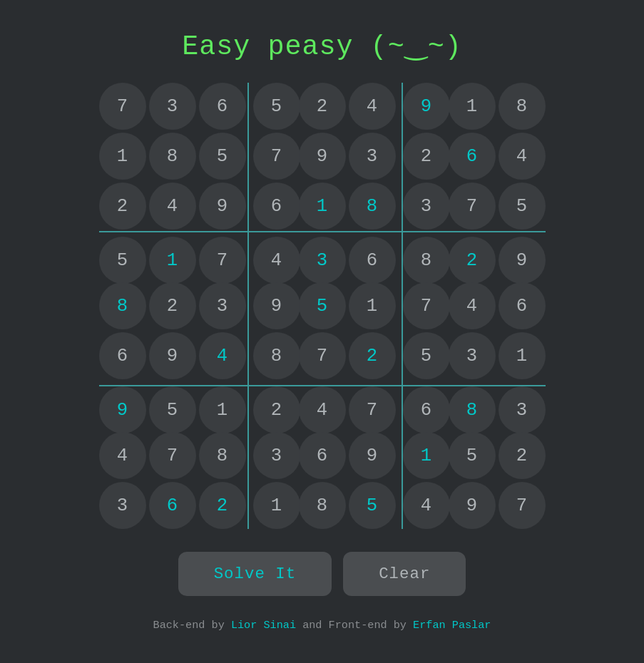 Image resolution: width=644 pixels, height=663 pixels. I want to click on cell-1-7: 6, so click(472, 156).